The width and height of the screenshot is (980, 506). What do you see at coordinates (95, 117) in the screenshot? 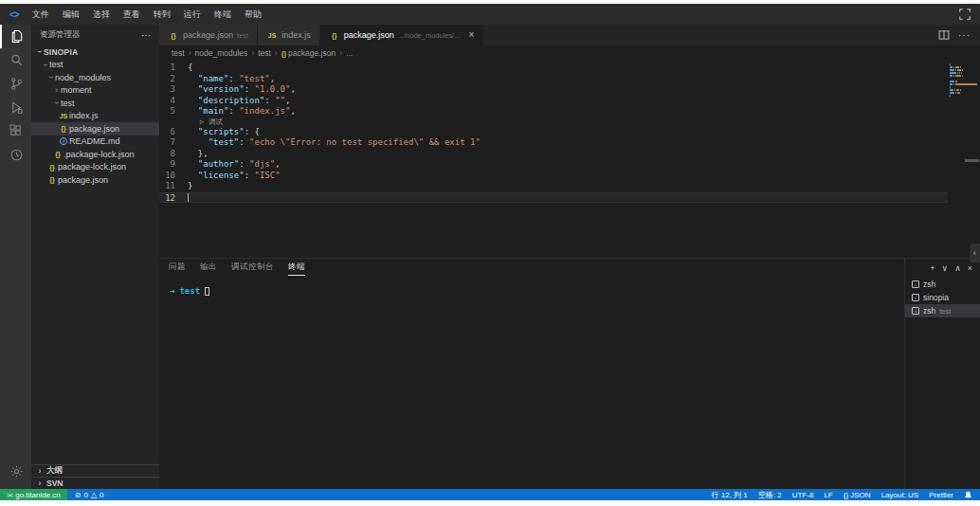
I see `tree-item: JSindex.js` at bounding box center [95, 117].